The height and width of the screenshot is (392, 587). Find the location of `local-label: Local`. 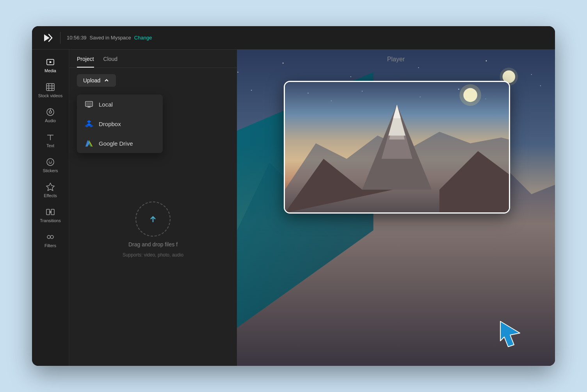

local-label: Local is located at coordinates (106, 105).